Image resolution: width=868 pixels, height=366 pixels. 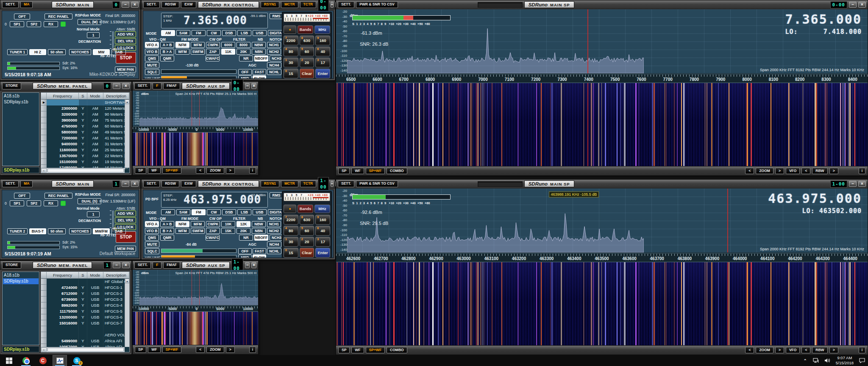 What do you see at coordinates (214, 212) in the screenshot?
I see `mode-button: CW` at bounding box center [214, 212].